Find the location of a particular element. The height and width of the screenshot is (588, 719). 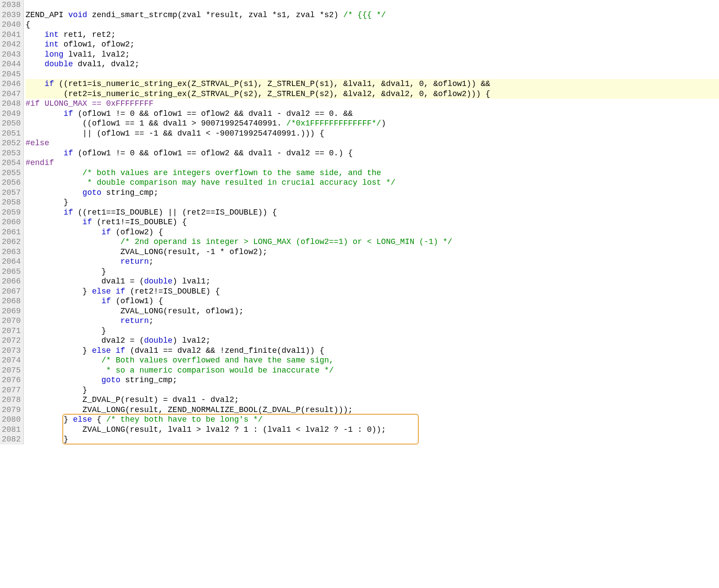

code-line: * double comparison may have resulted in… is located at coordinates (372, 183).